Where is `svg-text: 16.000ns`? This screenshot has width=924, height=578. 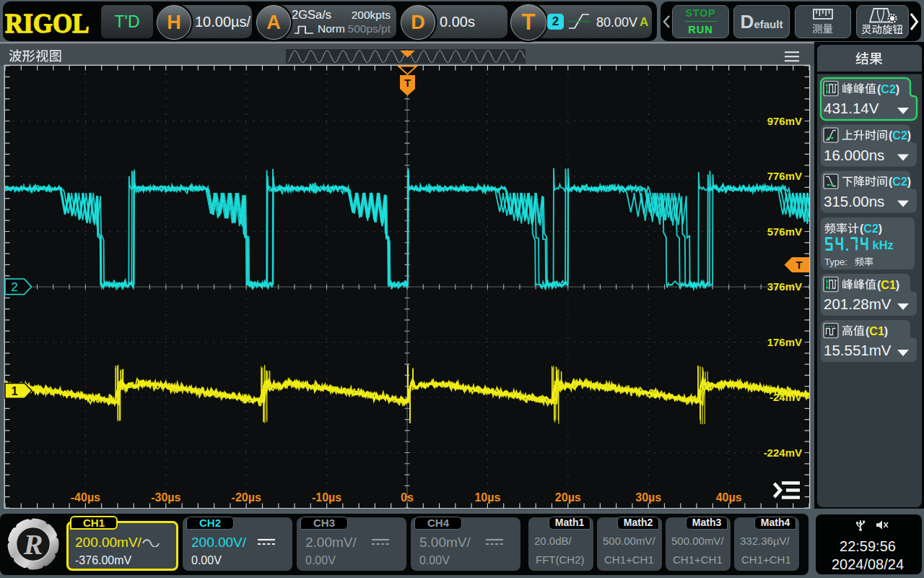
svg-text: 16.000ns is located at coordinates (854, 155).